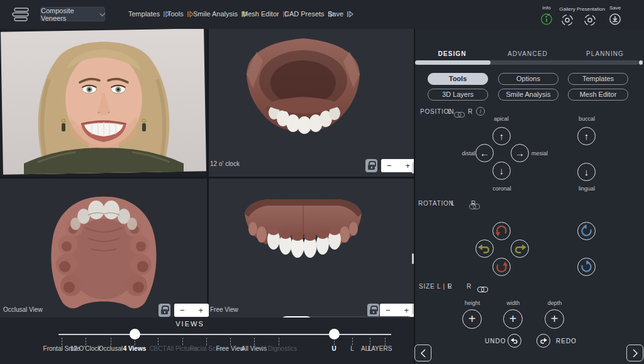 The image size is (644, 364). I want to click on rotate-up-button, so click(502, 231).